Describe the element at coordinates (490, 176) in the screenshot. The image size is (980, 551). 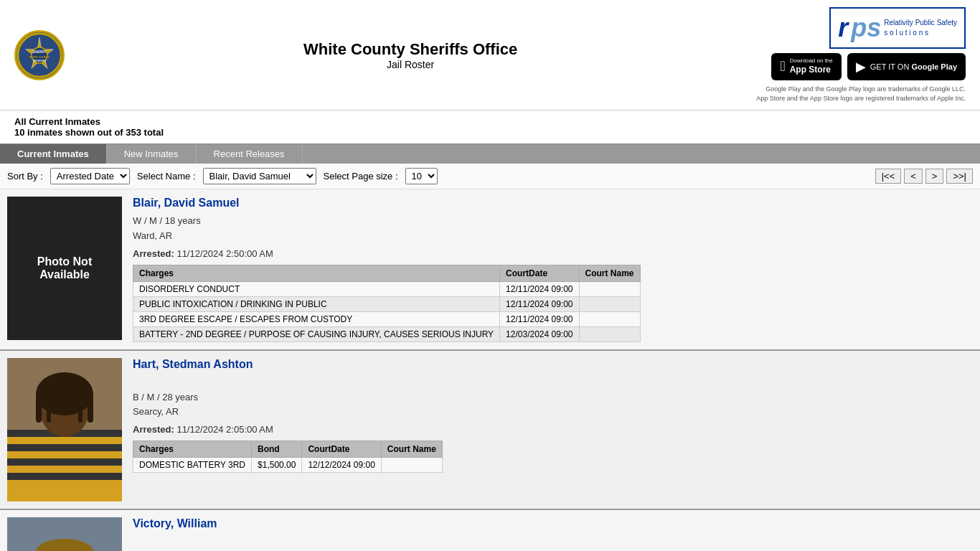
I see `controls-bar: Sort By : Arrested Date Select Name : Bl…` at that location.